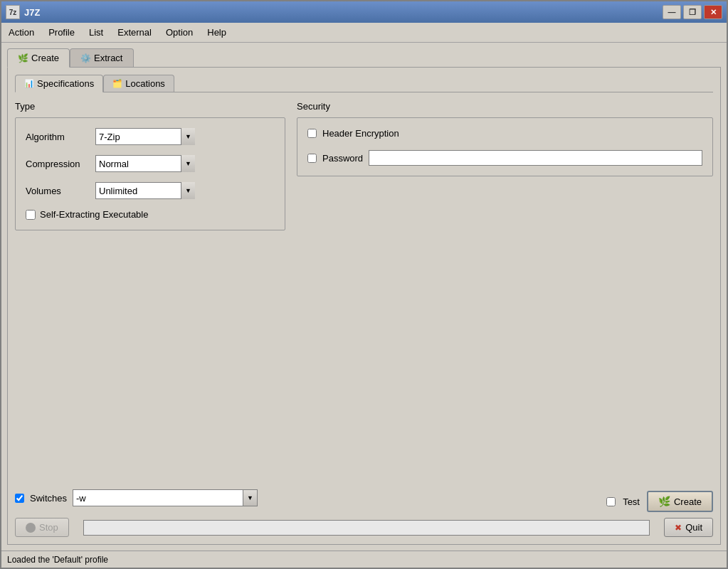 Image resolution: width=728 pixels, height=569 pixels. Describe the element at coordinates (505, 158) in the screenshot. I see `password-row: Password` at that location.